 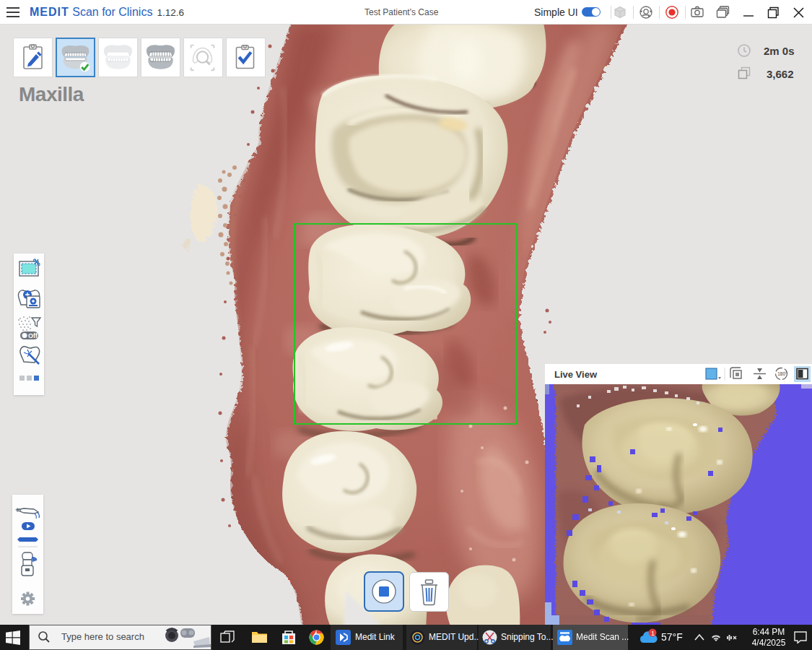 What do you see at coordinates (782, 374) in the screenshot?
I see `svg-text: 180°` at bounding box center [782, 374].